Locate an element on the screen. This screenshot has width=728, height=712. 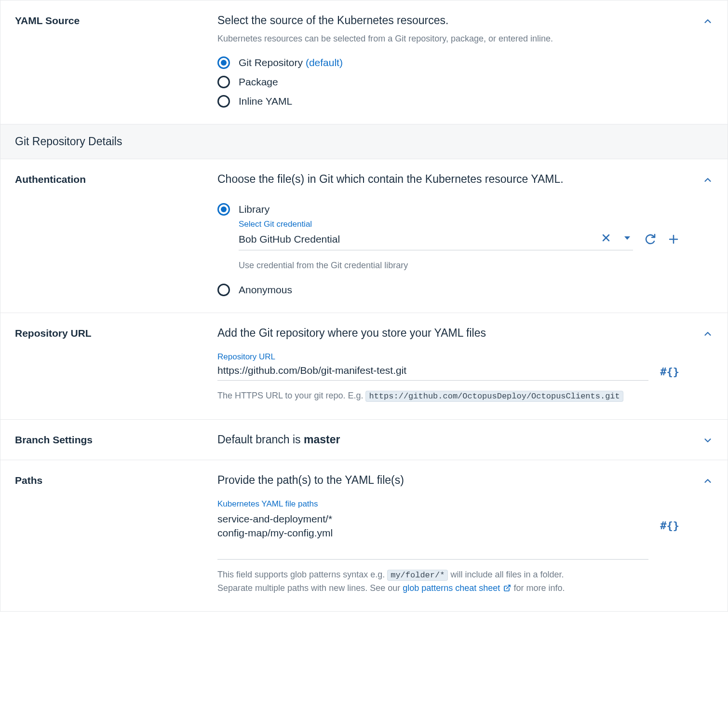
select-trailing-icons is located at coordinates (617, 239).